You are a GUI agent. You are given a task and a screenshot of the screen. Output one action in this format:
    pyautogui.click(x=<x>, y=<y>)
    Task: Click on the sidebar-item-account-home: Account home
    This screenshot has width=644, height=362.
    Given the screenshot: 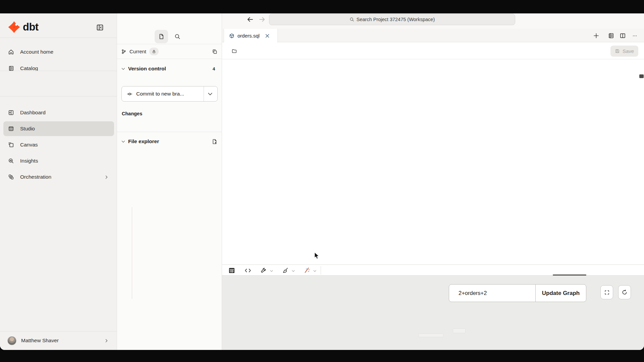 What is the action you would take?
    pyautogui.click(x=59, y=52)
    